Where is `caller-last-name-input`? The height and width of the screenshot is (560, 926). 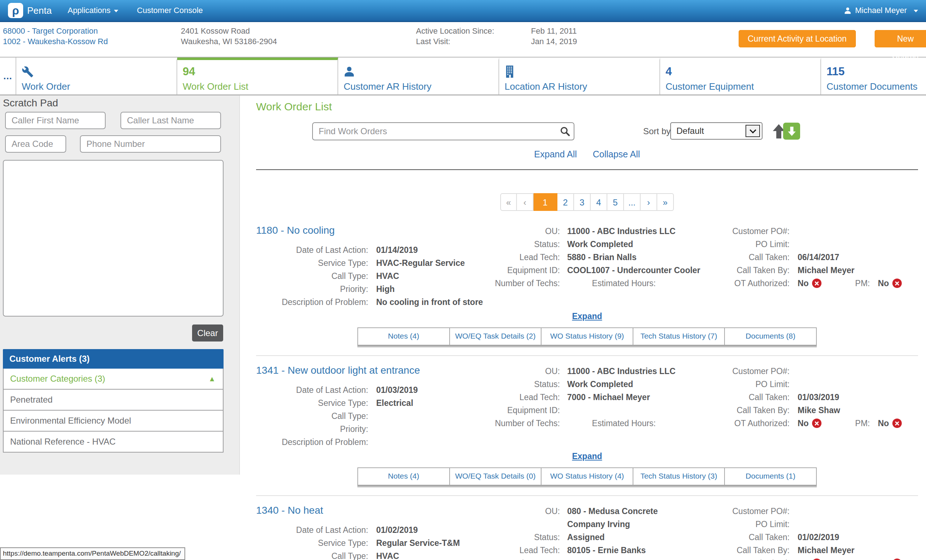 caller-last-name-input is located at coordinates (171, 120).